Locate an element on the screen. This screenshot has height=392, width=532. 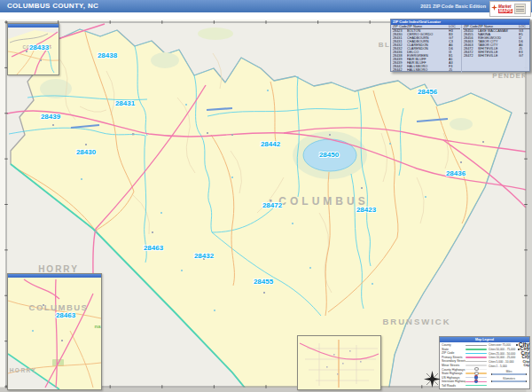
legend-label: State is located at coordinates (454, 349).